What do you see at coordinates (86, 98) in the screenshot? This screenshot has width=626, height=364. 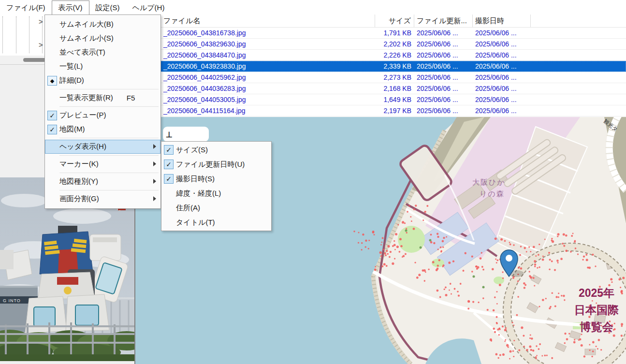 I see `menu-item-label: 一覧表示更新(R)` at bounding box center [86, 98].